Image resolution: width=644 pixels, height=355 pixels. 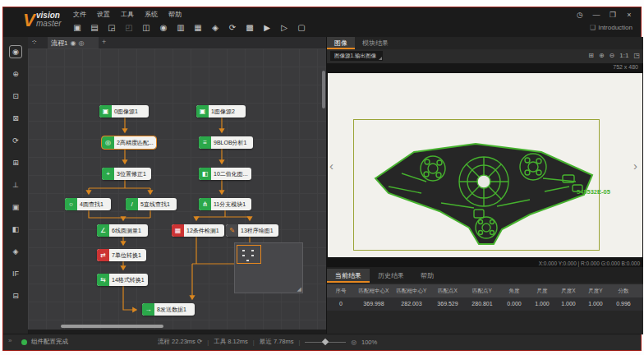 I want to click on result-tab-1: 历史结果, so click(x=391, y=276).